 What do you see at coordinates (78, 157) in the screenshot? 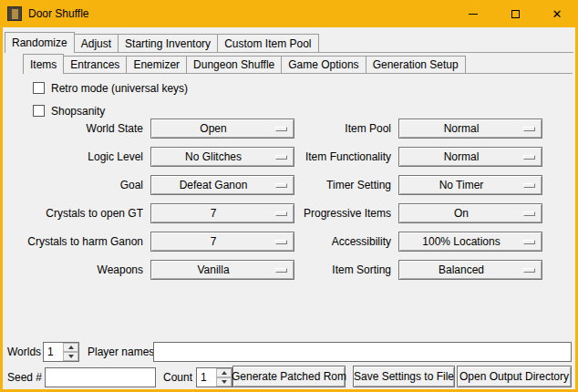
I see `logic-level-label: Logic Level` at bounding box center [78, 157].